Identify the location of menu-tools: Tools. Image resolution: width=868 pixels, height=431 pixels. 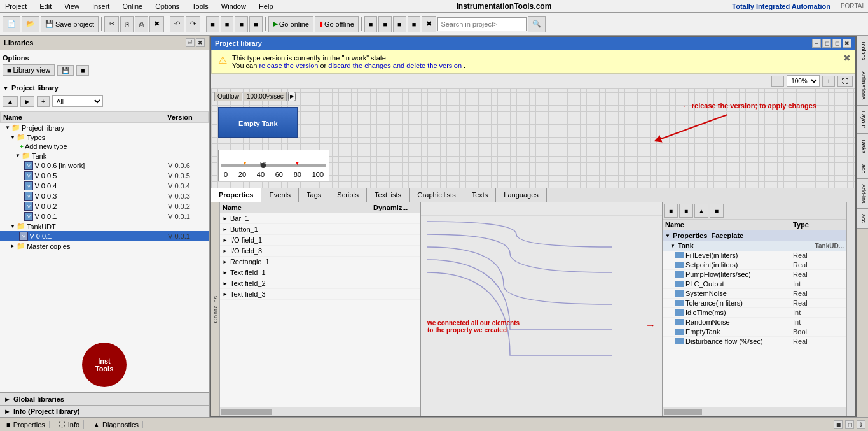
(200, 6).